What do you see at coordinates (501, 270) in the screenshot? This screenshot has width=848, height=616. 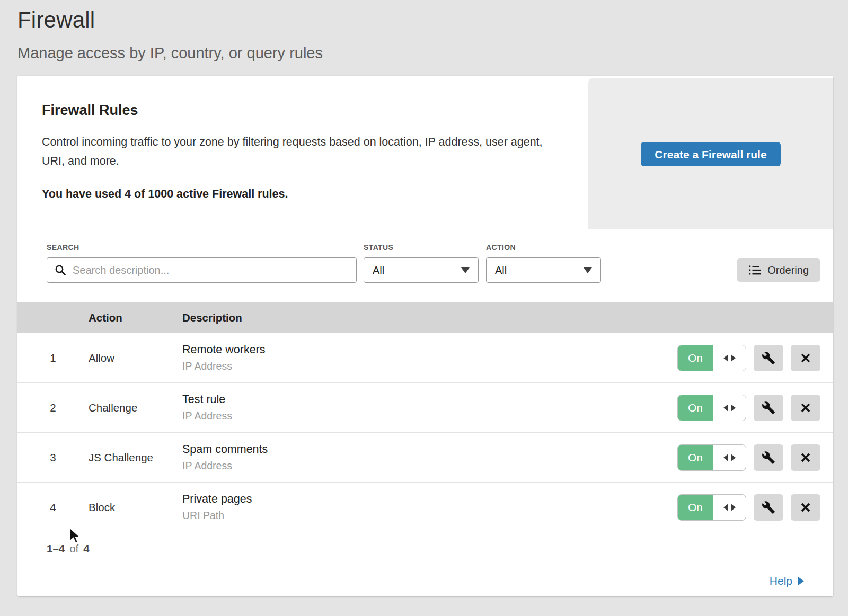 I see `action-select-value: All` at bounding box center [501, 270].